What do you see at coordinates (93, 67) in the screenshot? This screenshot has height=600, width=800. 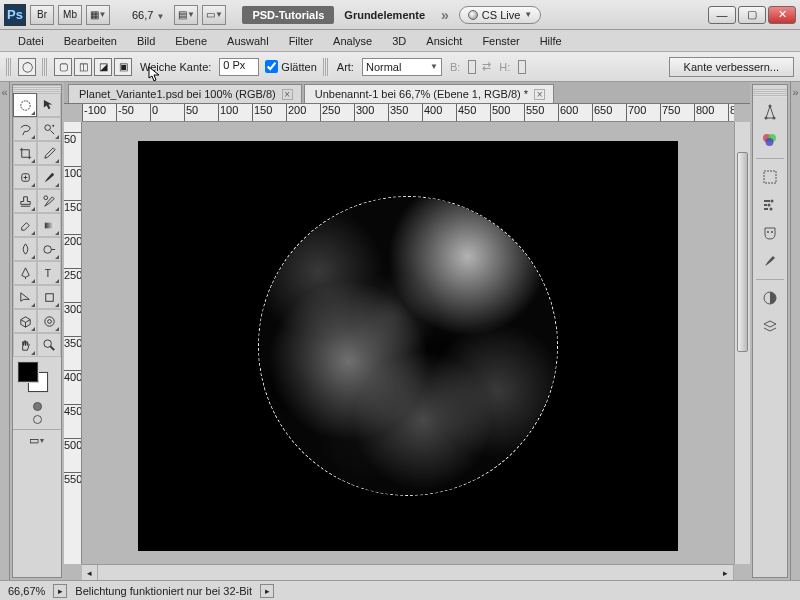 I see `selection-mode-group: ▢ ◫ ◪ ▣` at bounding box center [93, 67].